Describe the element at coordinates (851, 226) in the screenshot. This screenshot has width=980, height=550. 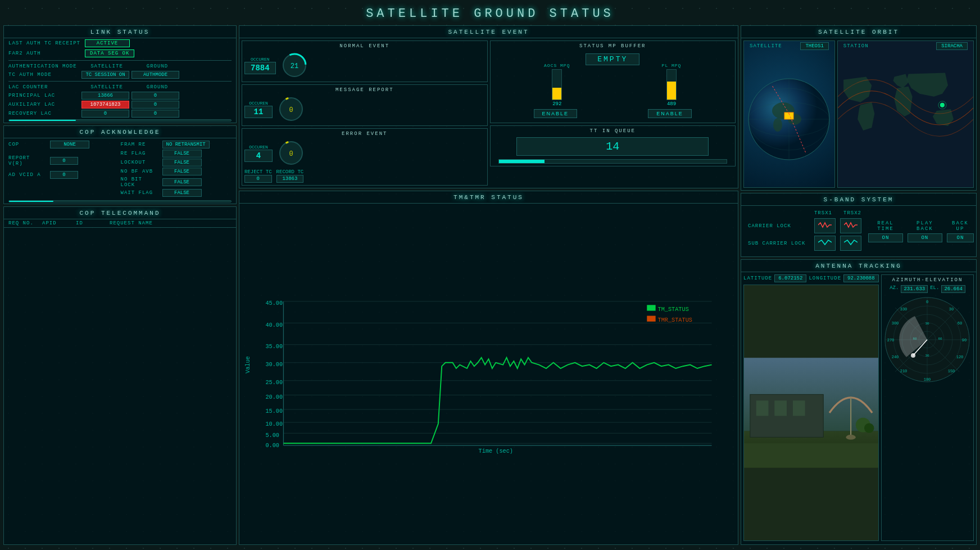
I see `carrier-lock-trsx2-icon` at that location.